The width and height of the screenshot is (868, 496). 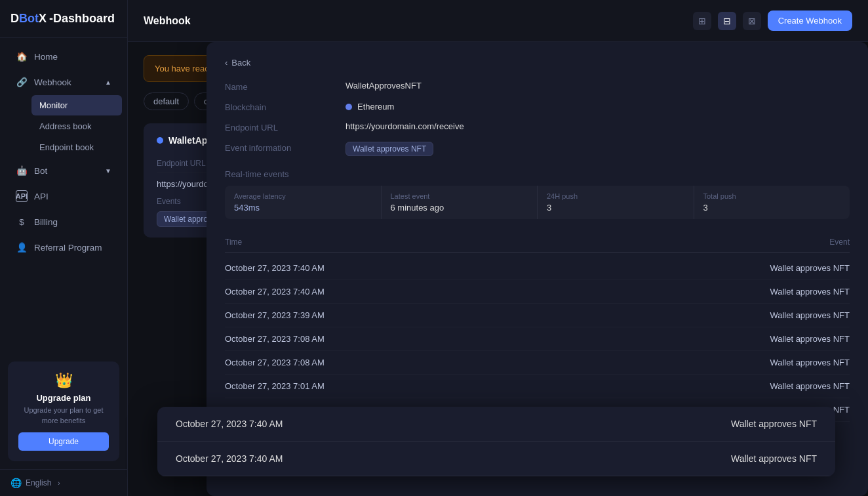 I want to click on sidebar-item-home: 🏠 Home, so click(x=64, y=56).